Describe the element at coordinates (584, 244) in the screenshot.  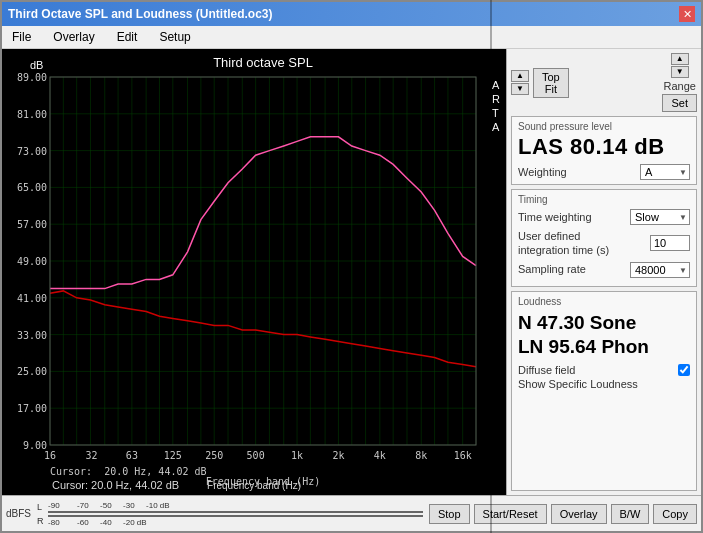
I see `integration-label: User definedintegration time (s)` at that location.